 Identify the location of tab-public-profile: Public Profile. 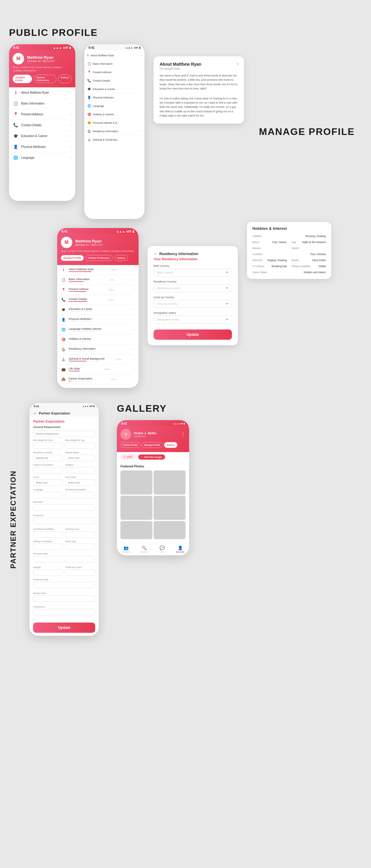
(130, 445).